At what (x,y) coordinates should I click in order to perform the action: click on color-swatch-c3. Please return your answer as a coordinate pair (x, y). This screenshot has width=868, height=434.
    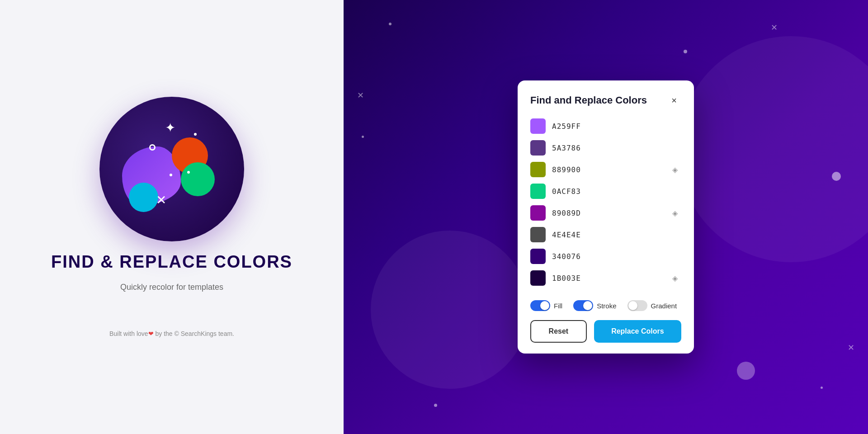
    Looking at the image, I should click on (538, 170).